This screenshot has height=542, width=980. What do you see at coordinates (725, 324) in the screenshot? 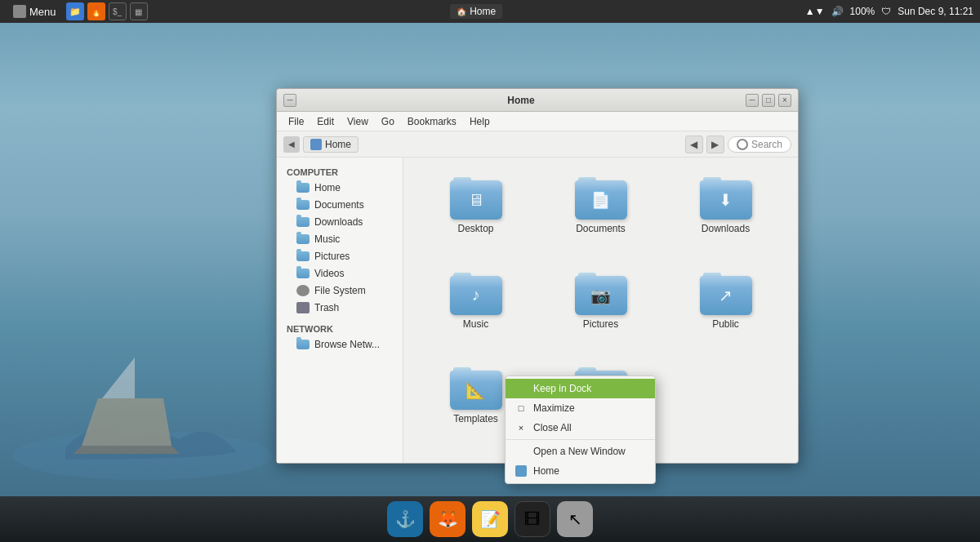
I see `public-label: Public` at bounding box center [725, 324].